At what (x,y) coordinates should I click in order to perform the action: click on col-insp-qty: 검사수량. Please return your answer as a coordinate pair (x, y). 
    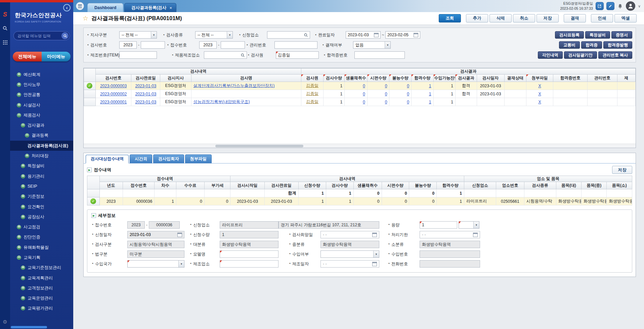
    Looking at the image, I should click on (340, 186).